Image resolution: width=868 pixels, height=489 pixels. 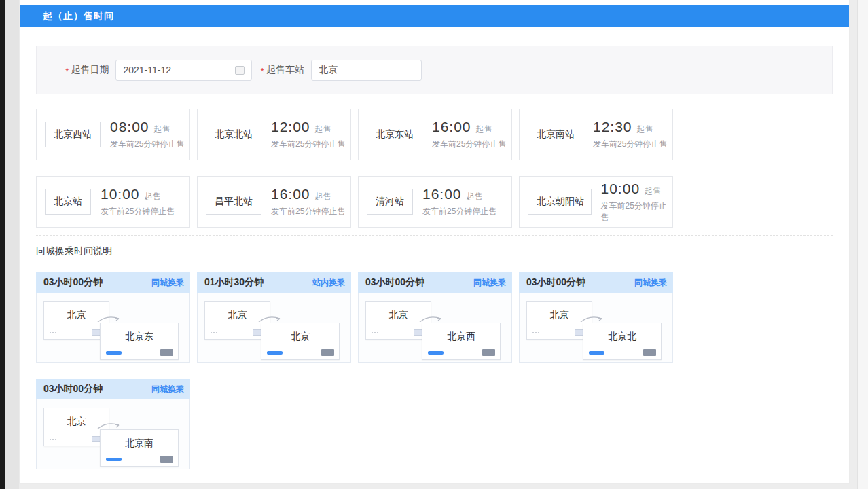 What do you see at coordinates (435, 16) in the screenshot?
I see `section-header-bar: 起（止）售时间` at bounding box center [435, 16].